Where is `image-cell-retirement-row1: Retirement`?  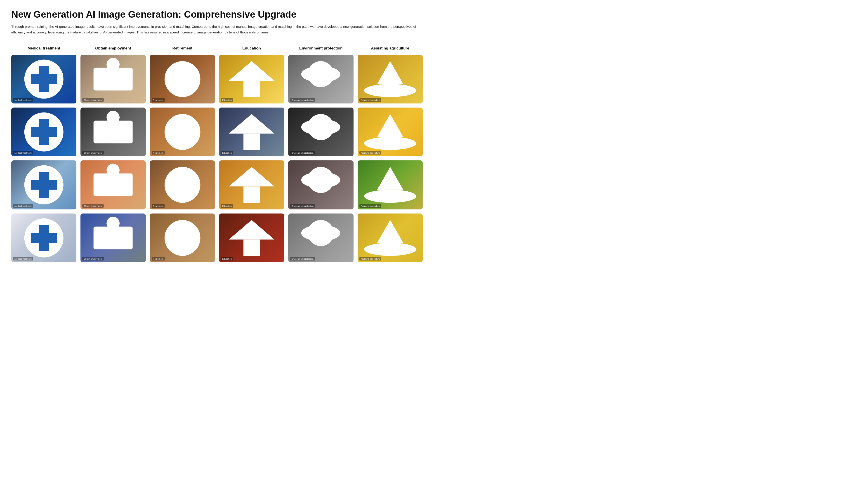
image-cell-retirement-row1: Retirement is located at coordinates (183, 79).